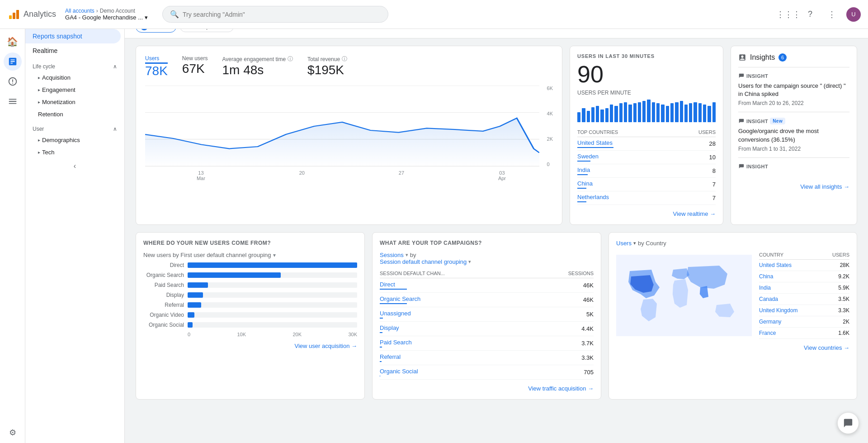  What do you see at coordinates (844, 276) in the screenshot?
I see `map-country-users: 9.2K` at bounding box center [844, 276].